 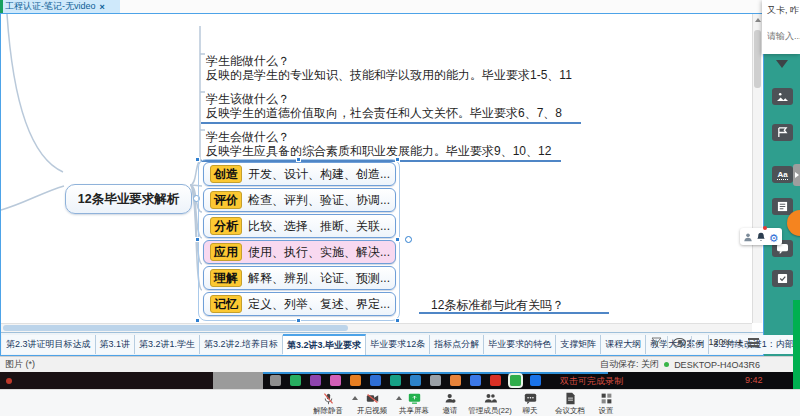 I want to click on sheet-tab: 课程大纲, so click(x=624, y=344).